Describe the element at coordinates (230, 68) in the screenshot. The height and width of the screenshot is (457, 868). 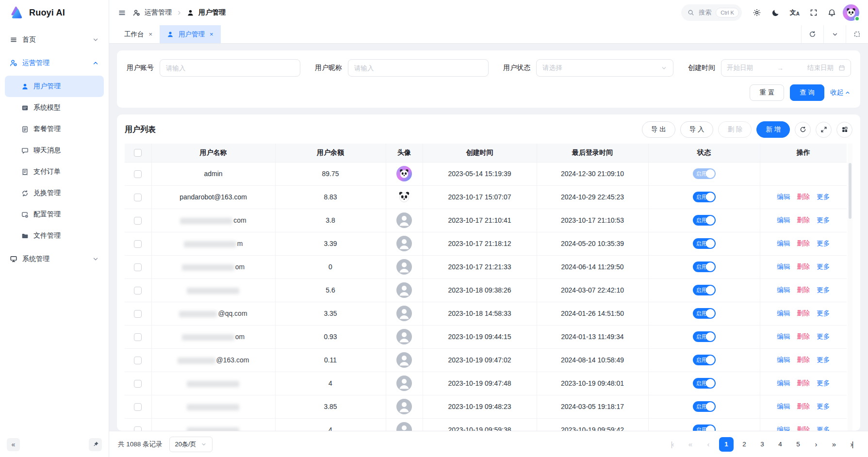
I see `account-input` at that location.